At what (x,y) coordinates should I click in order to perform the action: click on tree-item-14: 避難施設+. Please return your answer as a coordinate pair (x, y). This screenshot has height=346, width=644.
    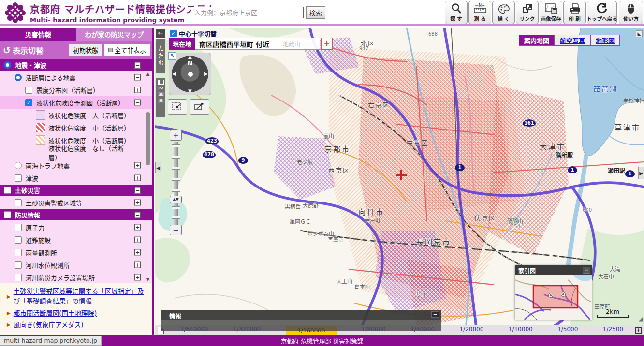
    Looking at the image, I should click on (76, 240).